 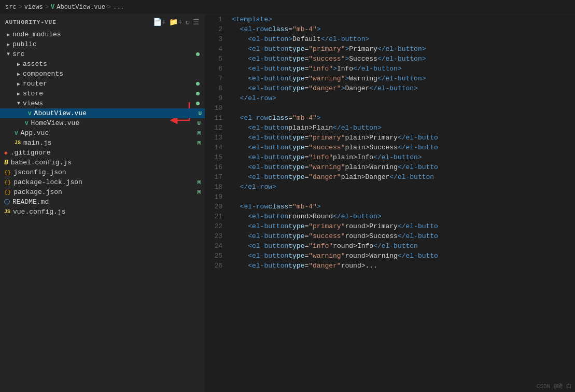 What do you see at coordinates (34, 7) in the screenshot?
I see `breadcrumb-views: views` at bounding box center [34, 7].